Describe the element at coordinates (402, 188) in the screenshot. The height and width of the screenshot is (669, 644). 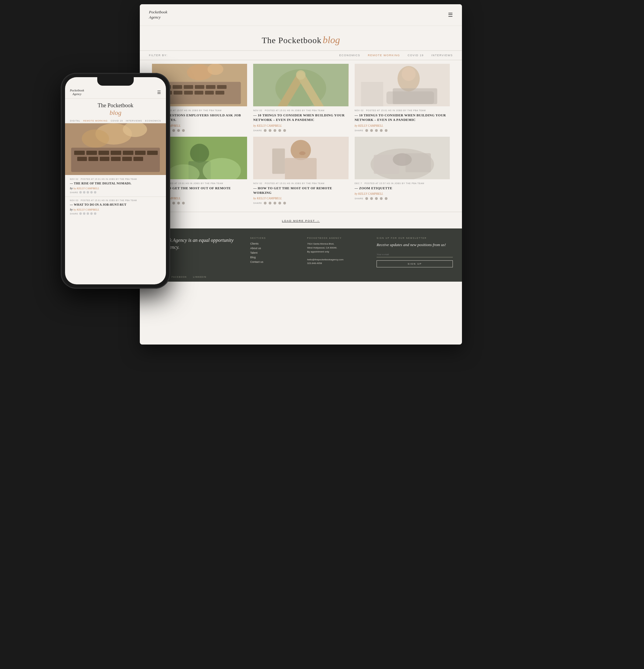
I see `post-6-title: — ZOOM ETIQUETTE` at that location.